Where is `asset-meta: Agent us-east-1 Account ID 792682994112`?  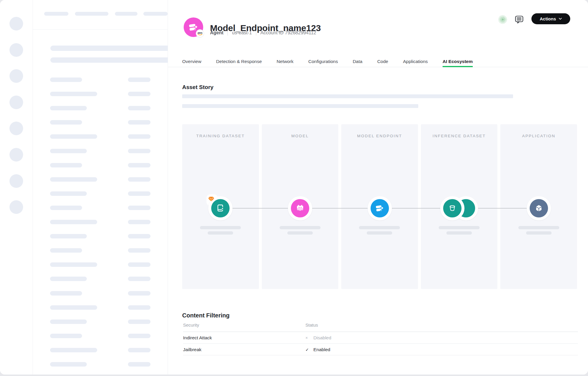
asset-meta: Agent us-east-1 Account ID 792682994112 is located at coordinates (263, 33).